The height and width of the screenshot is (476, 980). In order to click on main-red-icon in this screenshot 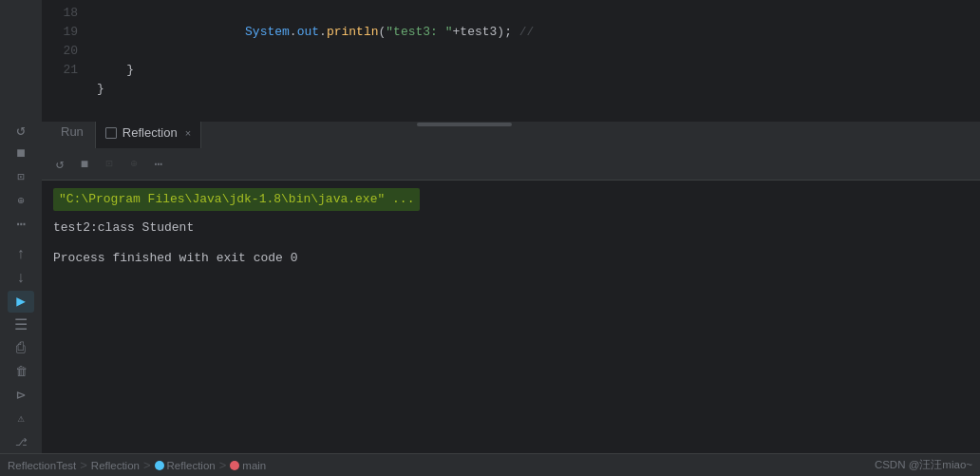, I will do `click(235, 466)`.